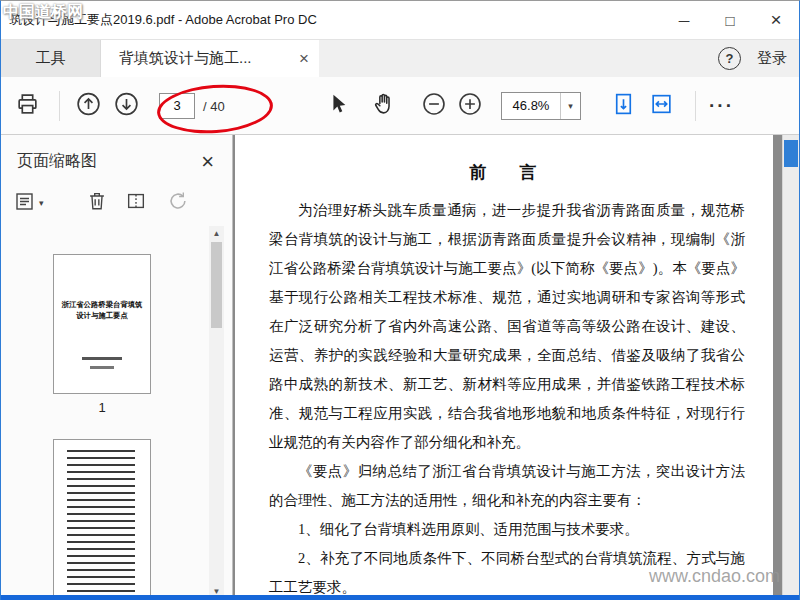  I want to click on arrow-up-circle-icon, so click(88, 106).